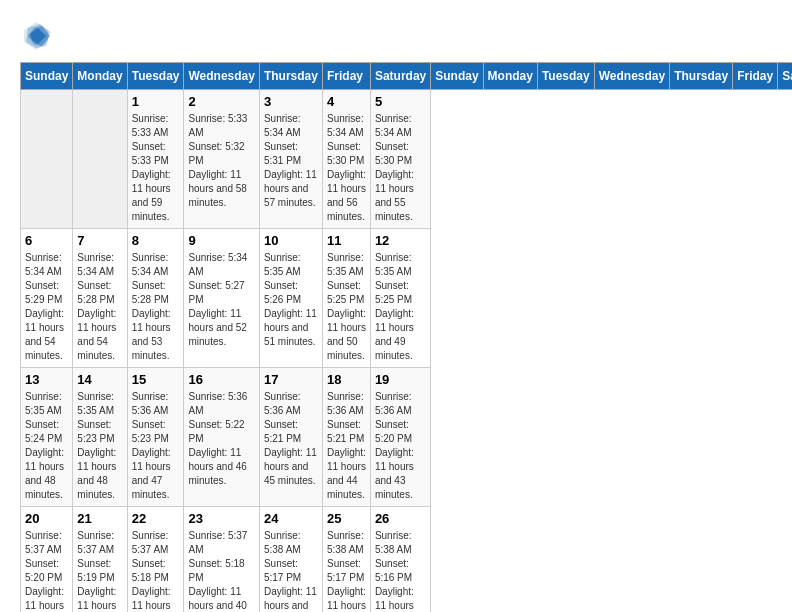 The height and width of the screenshot is (612, 792). I want to click on day-number: 5, so click(400, 102).